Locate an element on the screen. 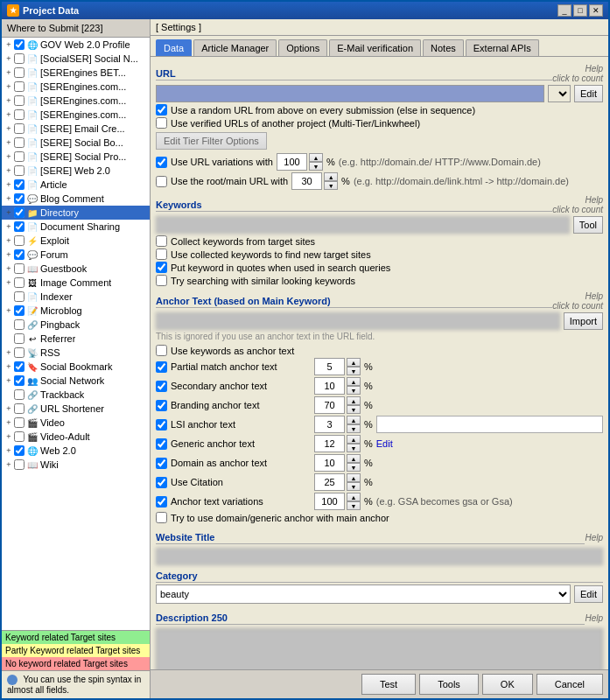  citation-checkbox is located at coordinates (161, 483).